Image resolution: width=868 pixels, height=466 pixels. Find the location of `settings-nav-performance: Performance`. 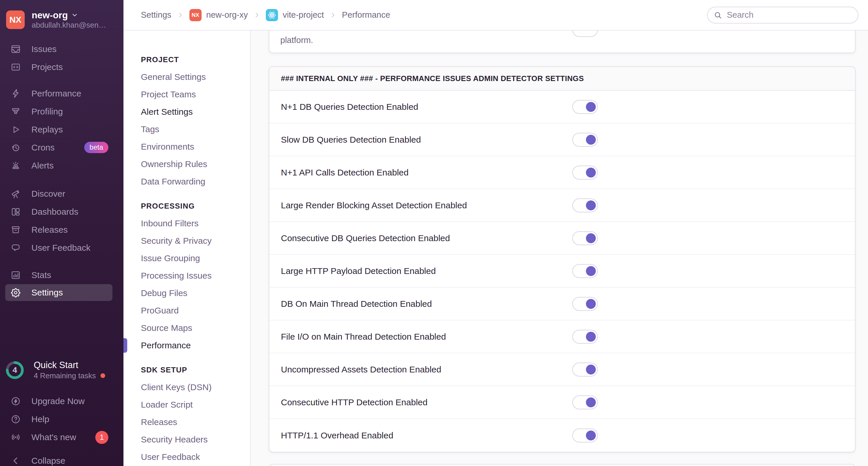

settings-nav-performance: Performance is located at coordinates (191, 345).